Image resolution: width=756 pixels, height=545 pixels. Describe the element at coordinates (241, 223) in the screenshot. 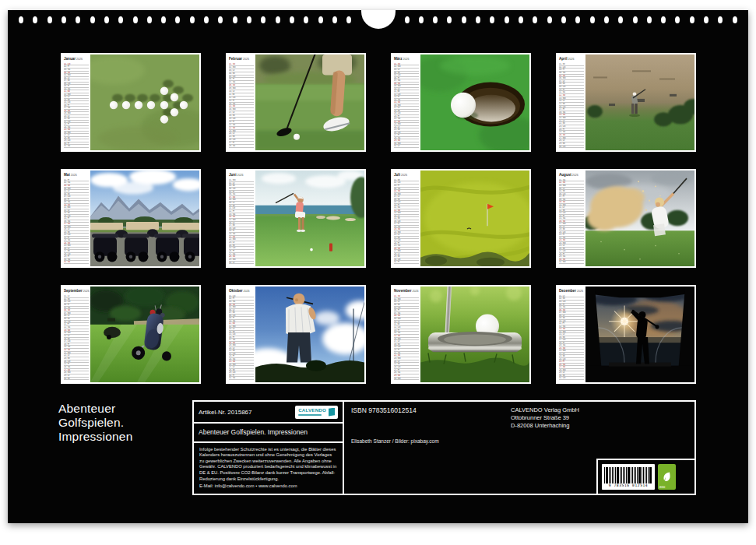

I see `day-lines: 01. Mo02. Di03. Mi04. Do05. Fr06. Sa07. …` at that location.